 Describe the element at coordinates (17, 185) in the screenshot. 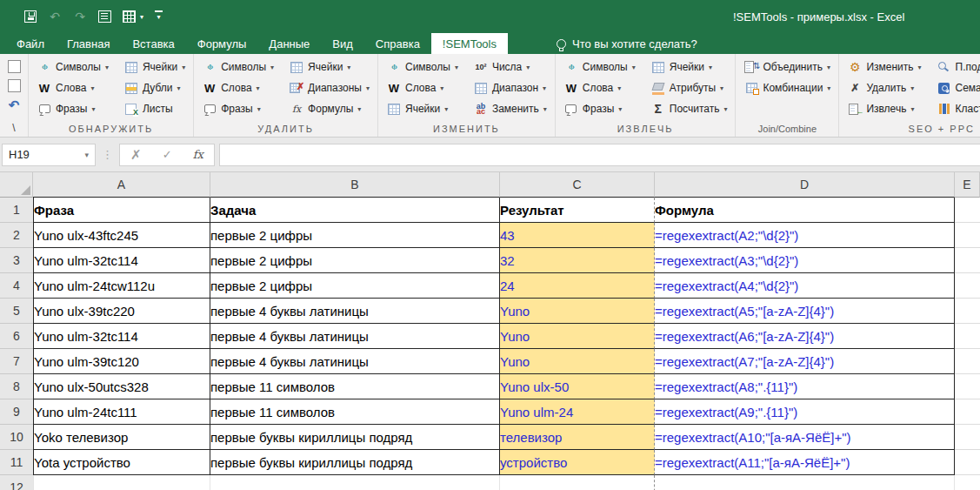

I see `select-all-corner` at that location.